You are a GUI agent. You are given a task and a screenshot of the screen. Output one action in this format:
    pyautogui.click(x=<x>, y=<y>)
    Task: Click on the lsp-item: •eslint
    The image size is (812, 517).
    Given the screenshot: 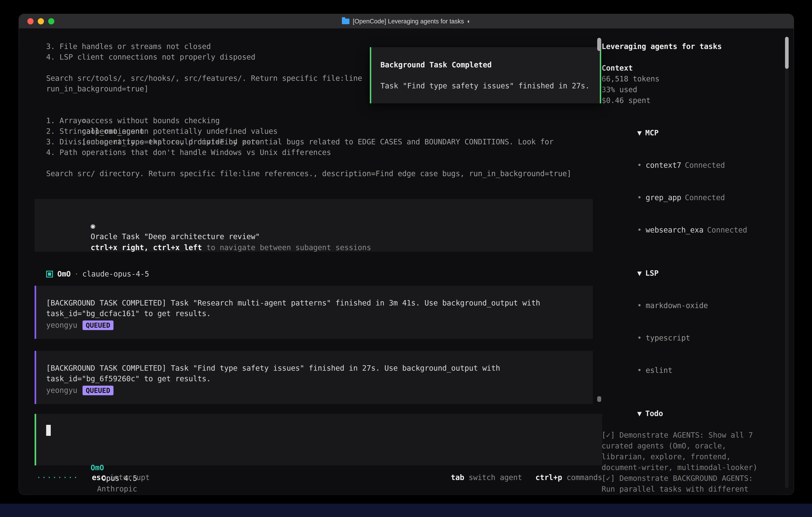 What is the action you would take?
    pyautogui.click(x=685, y=371)
    